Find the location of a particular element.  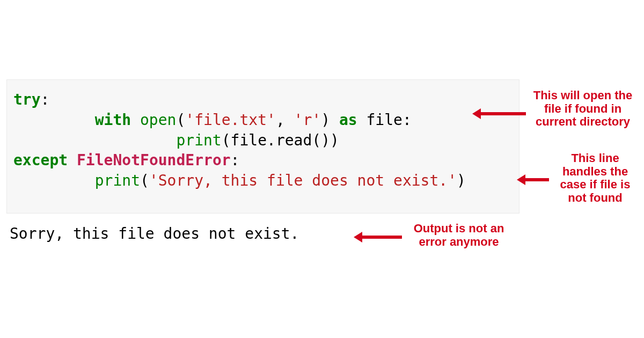

print-args: (file.read()) is located at coordinates (280, 141).